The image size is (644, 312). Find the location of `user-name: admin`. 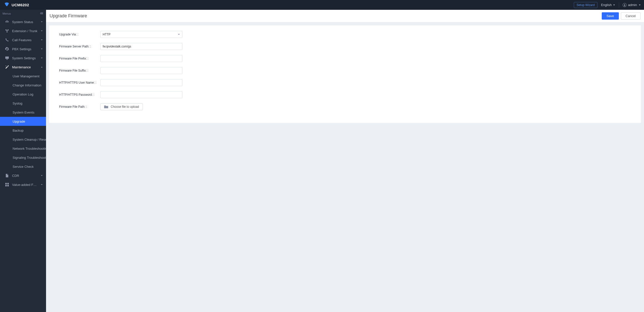

user-name: admin is located at coordinates (632, 5).